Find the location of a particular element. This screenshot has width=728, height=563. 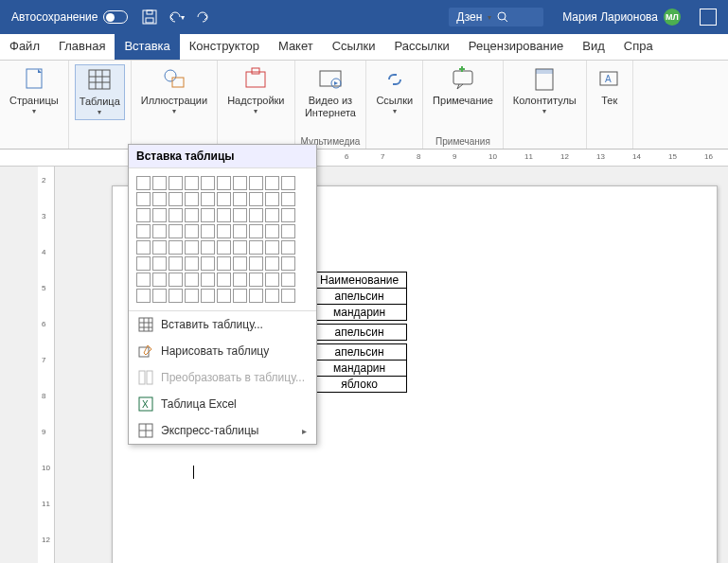

search-box: Дзен ▾ is located at coordinates (496, 17).